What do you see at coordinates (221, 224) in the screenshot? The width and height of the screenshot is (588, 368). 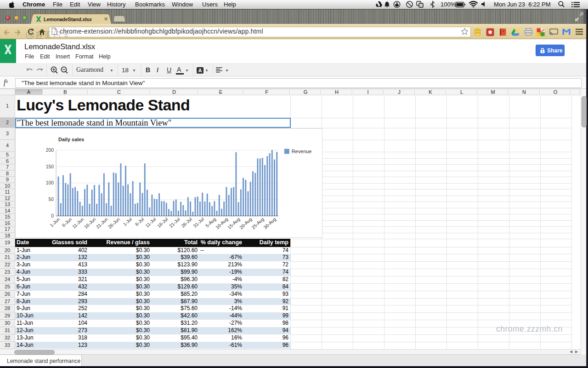 I see `svg-text: 10-Aug` at bounding box center [221, 224].